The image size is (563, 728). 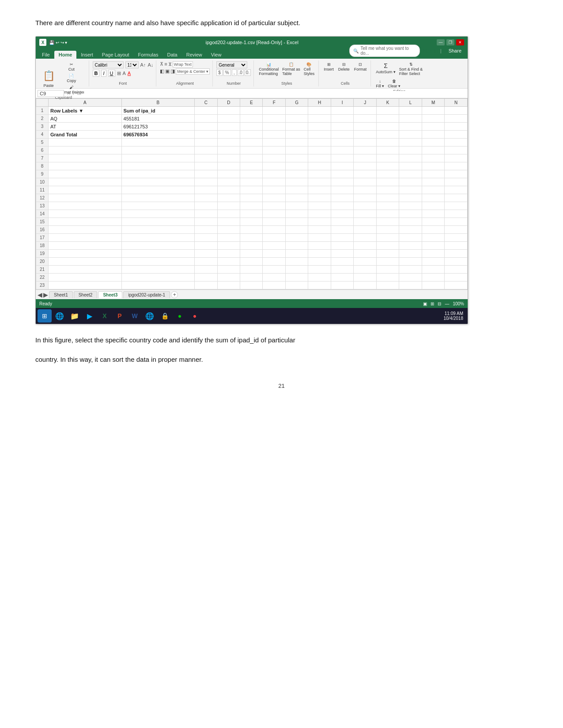 What do you see at coordinates (112, 73) in the screenshot?
I see `underline-button: U` at bounding box center [112, 73].